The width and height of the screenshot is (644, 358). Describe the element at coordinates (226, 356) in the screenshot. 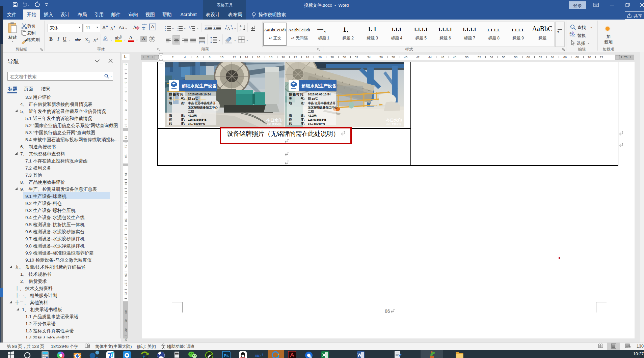

I see `svg-text: Ps` at that location.